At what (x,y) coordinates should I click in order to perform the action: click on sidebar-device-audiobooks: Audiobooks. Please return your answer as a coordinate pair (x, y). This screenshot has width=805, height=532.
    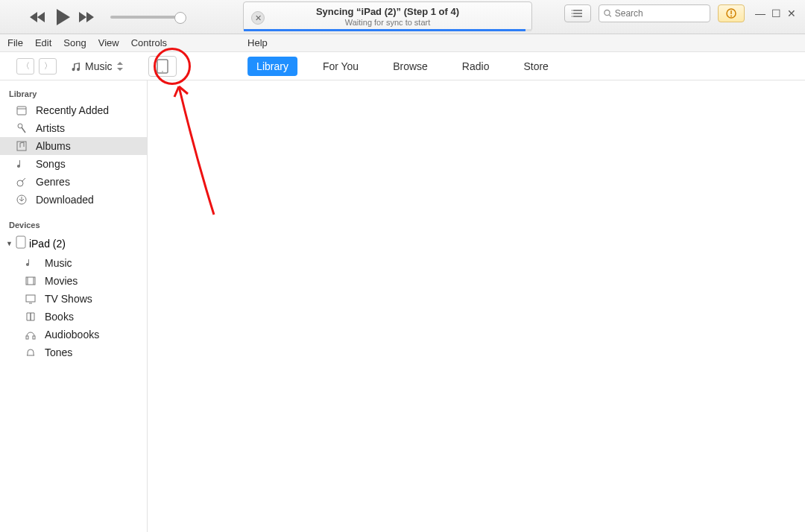
    Looking at the image, I should click on (73, 335).